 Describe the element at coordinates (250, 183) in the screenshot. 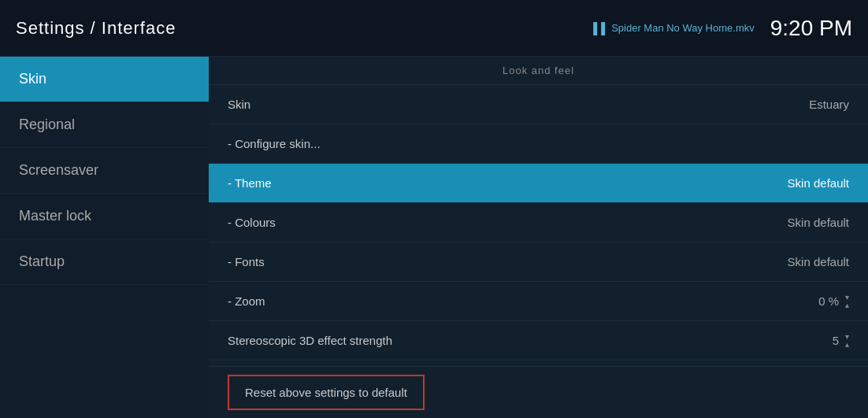

I see `setting-label-theme: - Theme` at that location.